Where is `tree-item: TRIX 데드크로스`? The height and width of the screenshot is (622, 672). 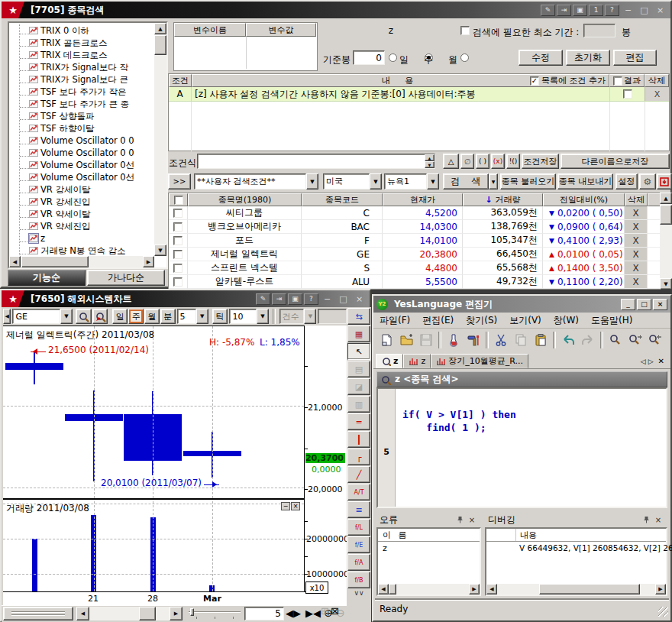 tree-item: TRIX 데드크로스 is located at coordinates (76, 55).